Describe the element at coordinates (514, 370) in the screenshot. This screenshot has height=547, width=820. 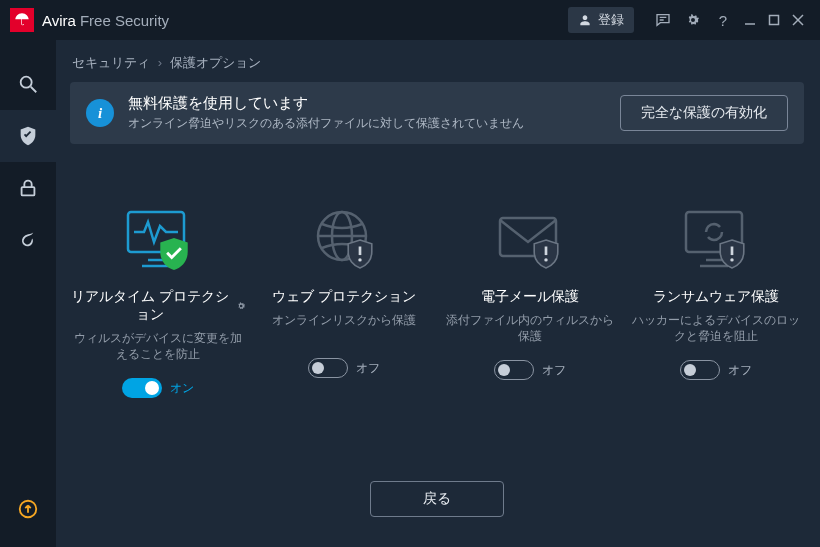
I see `email-toggle` at that location.